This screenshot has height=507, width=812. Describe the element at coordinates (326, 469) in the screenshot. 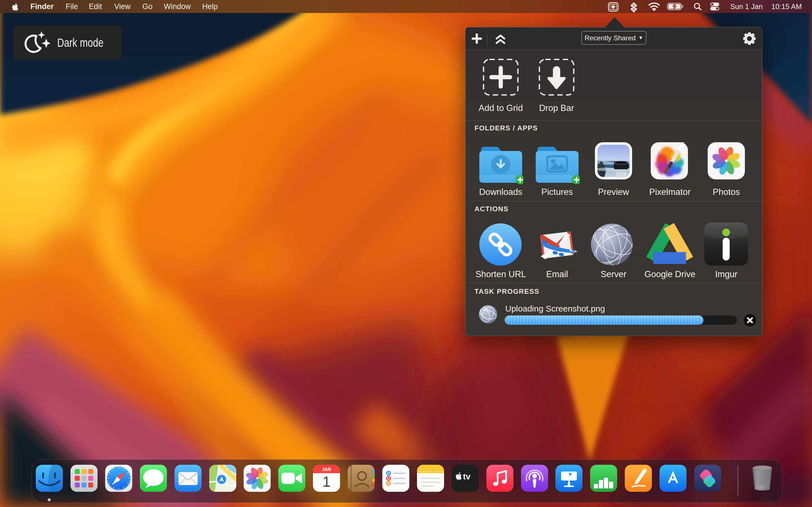

I see `svg-text: JAN` at that location.